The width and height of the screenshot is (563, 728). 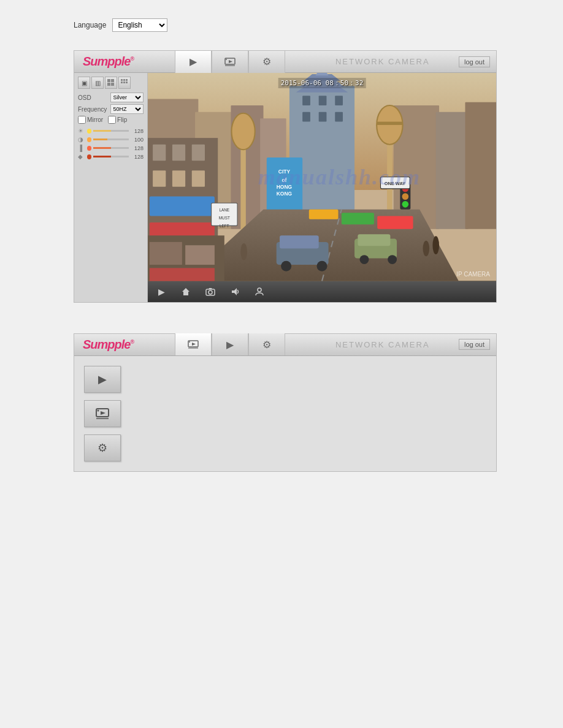 I want to click on flip-checkbox, so click(x=112, y=120).